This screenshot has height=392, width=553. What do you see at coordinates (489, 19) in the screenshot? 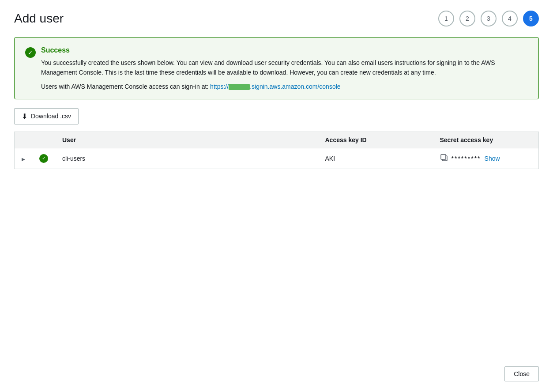
I see `step-3: 3` at bounding box center [489, 19].